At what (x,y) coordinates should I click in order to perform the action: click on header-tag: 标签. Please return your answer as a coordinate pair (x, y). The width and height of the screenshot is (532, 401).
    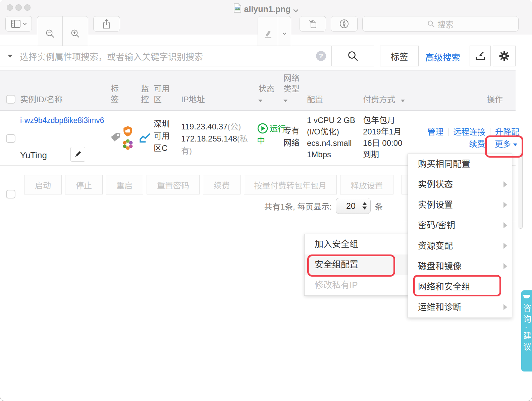
    Looking at the image, I should click on (115, 94).